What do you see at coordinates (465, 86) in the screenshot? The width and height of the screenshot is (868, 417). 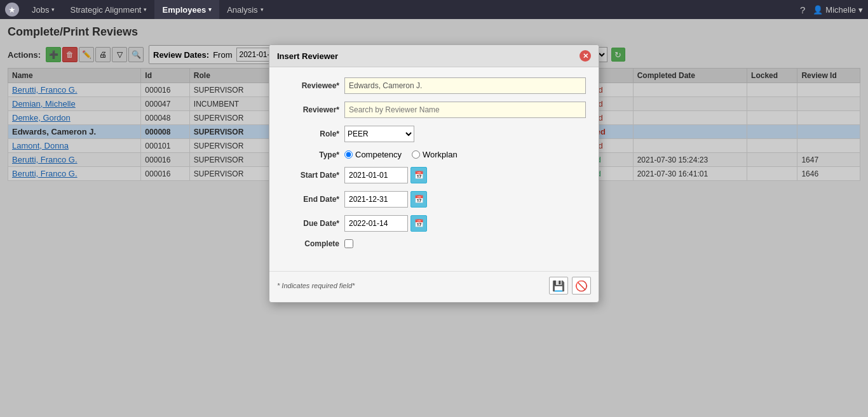 I see `reviewee-input` at bounding box center [465, 86].